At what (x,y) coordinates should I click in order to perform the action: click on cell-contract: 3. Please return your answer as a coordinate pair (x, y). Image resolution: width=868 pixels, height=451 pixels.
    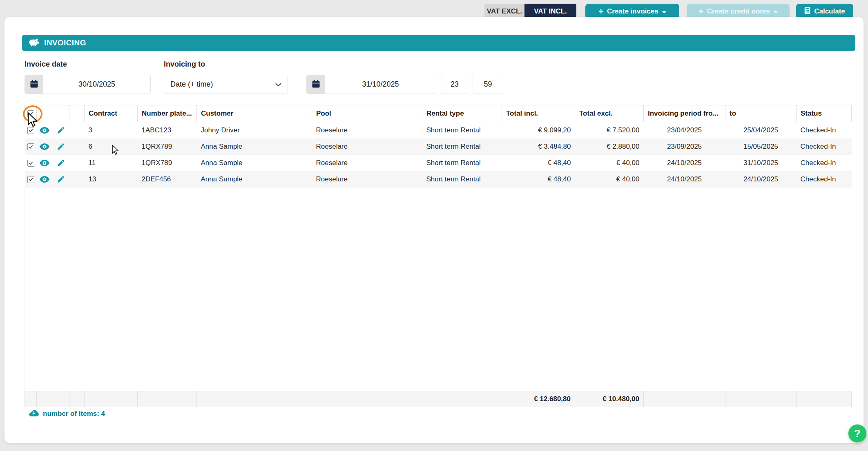
    Looking at the image, I should click on (111, 131).